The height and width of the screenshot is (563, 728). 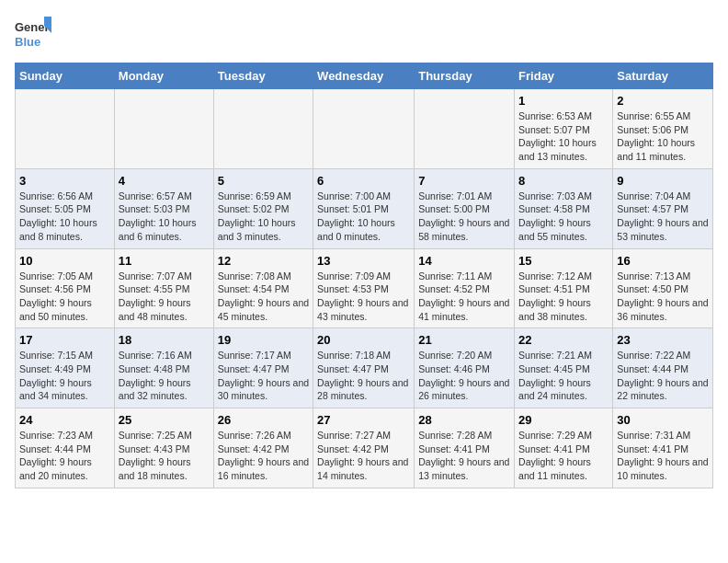 What do you see at coordinates (164, 261) in the screenshot?
I see `day-number: 11` at bounding box center [164, 261].